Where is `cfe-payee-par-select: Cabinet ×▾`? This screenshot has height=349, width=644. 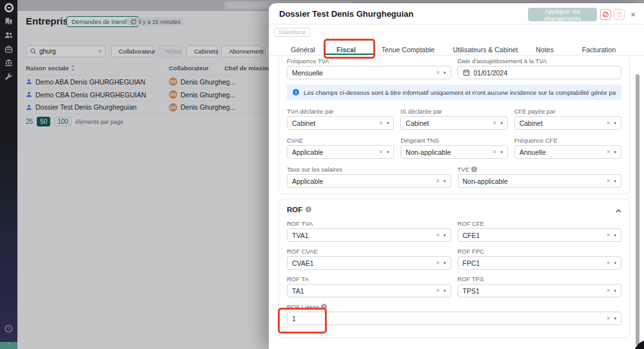 cfe-payee-par-select: Cabinet ×▾ is located at coordinates (568, 123).